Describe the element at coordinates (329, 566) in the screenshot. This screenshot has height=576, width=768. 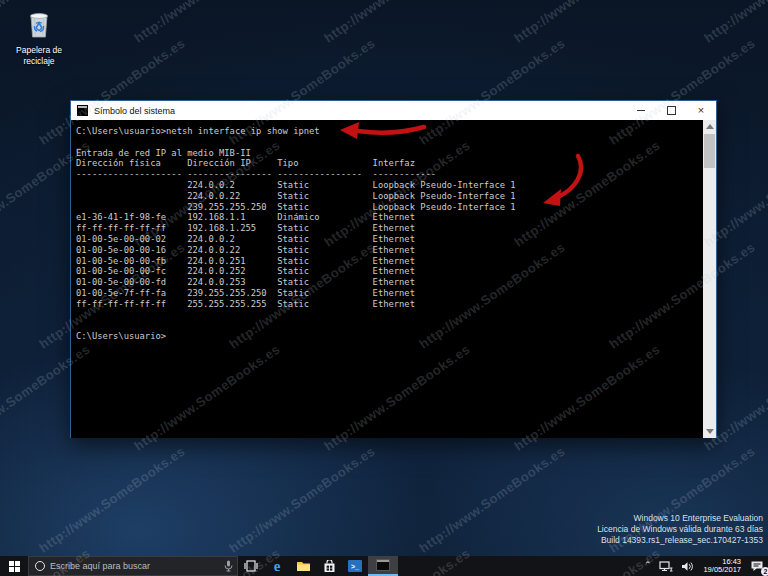
I see `windows-store-button` at that location.